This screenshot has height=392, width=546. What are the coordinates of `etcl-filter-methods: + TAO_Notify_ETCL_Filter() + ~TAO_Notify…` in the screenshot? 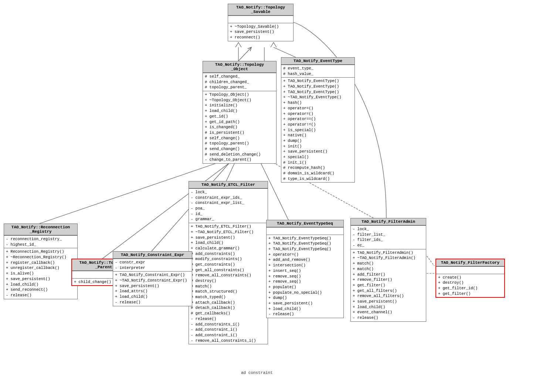 It's located at (228, 283).